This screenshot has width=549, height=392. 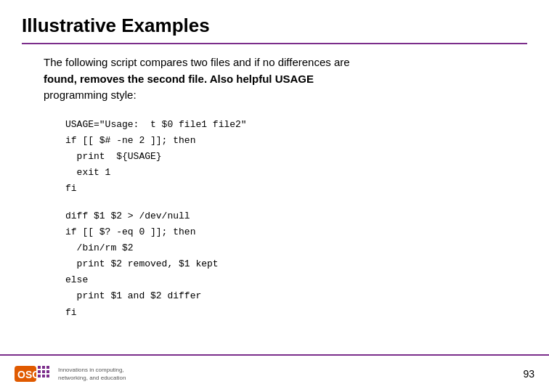 I want to click on footer-tagline: Innovations in computing, networking, an…, so click(x=92, y=374).